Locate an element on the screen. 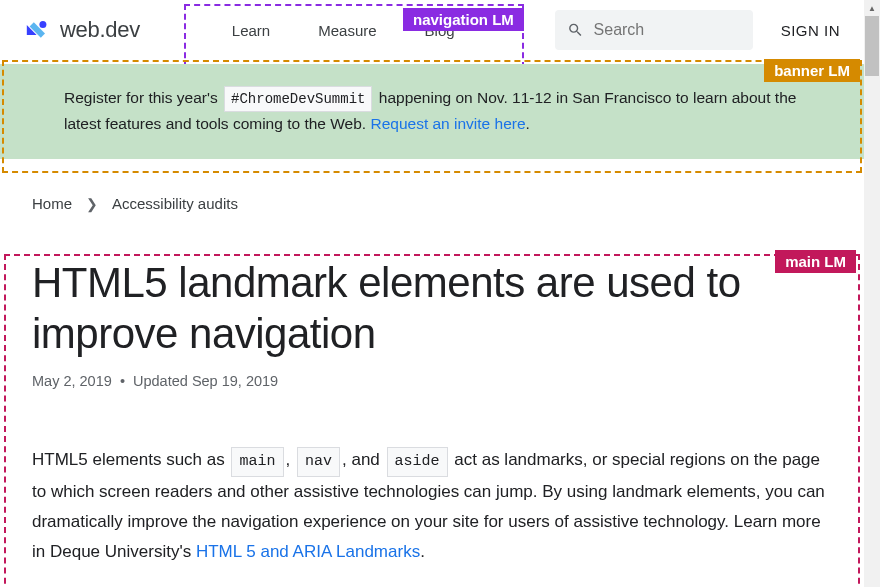 This screenshot has width=880, height=587. banner-suffix: . is located at coordinates (528, 124).